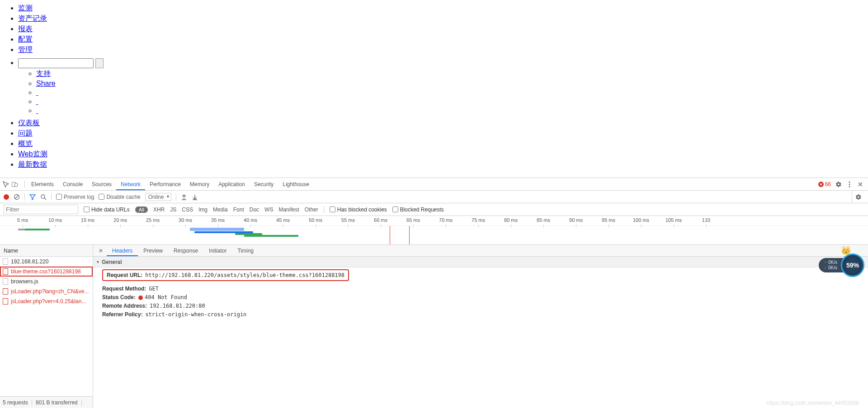  I want to click on request-row: blue-theme.css?1601288198, so click(46, 272).